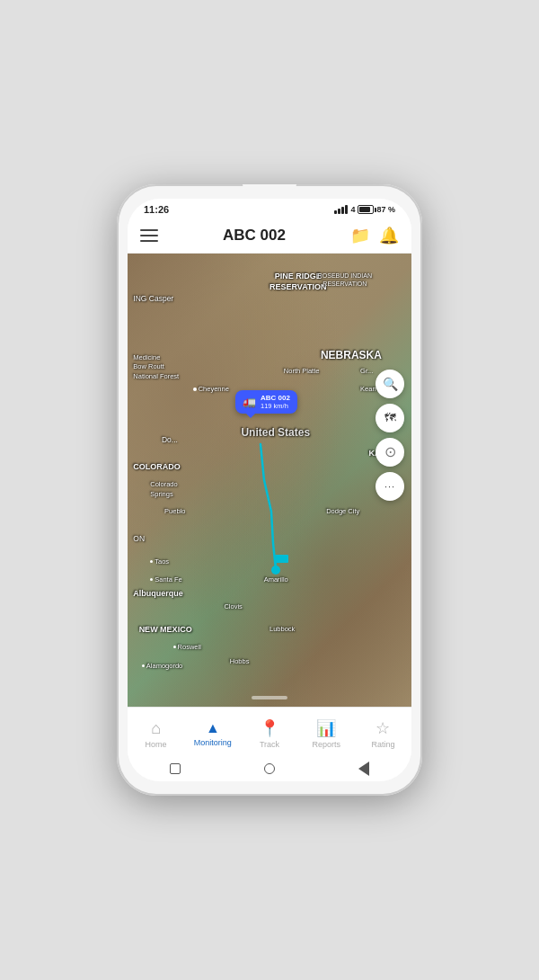 The height and width of the screenshot is (980, 539). Describe the element at coordinates (326, 728) in the screenshot. I see `reports-icon: 📊` at that location.